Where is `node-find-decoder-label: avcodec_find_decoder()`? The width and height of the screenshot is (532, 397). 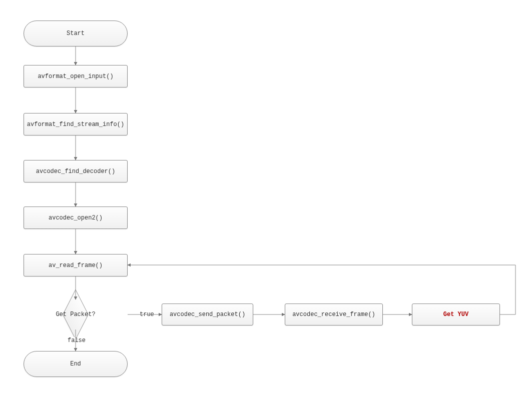 node-find-decoder-label: avcodec_find_decoder() is located at coordinates (76, 172).